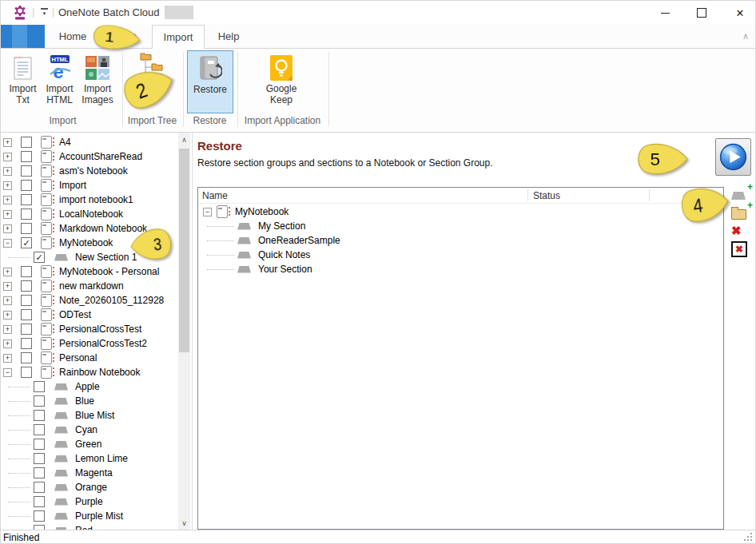  Describe the element at coordinates (22, 81) in the screenshot. I see `import-txt-button: Import Txt` at that location.